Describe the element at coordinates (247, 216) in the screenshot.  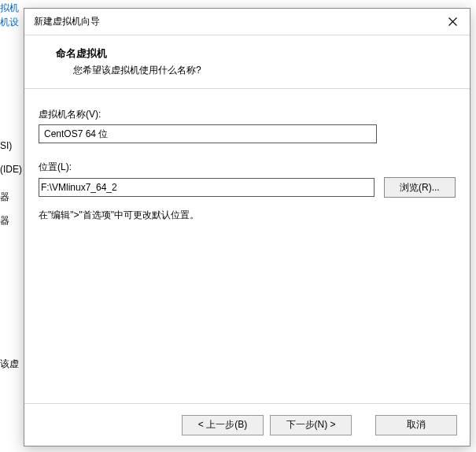
I see `location-hint: 在"编辑">"首选项"中可更改默认位置。` at that location.